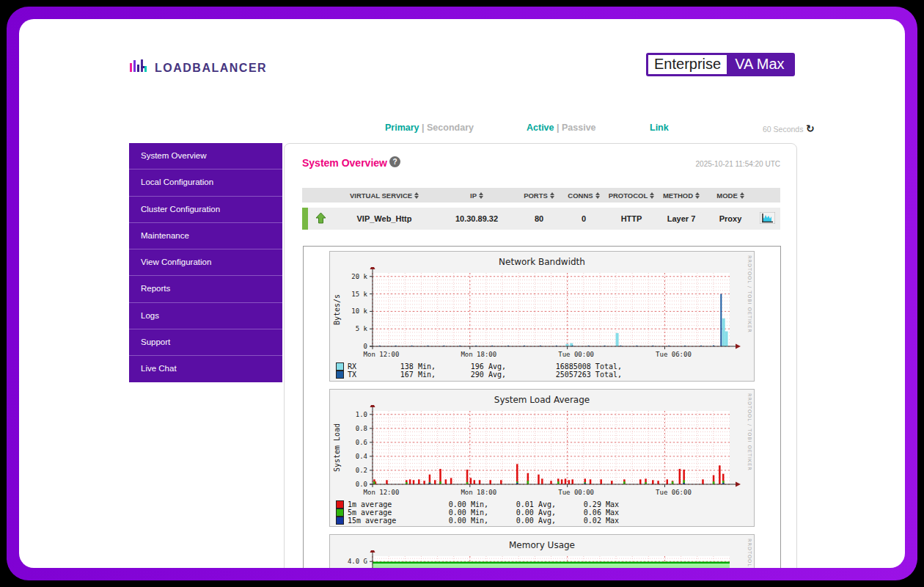 This screenshot has width=924, height=587. I want to click on sidebar-item-live-chat: Live Chat, so click(205, 368).